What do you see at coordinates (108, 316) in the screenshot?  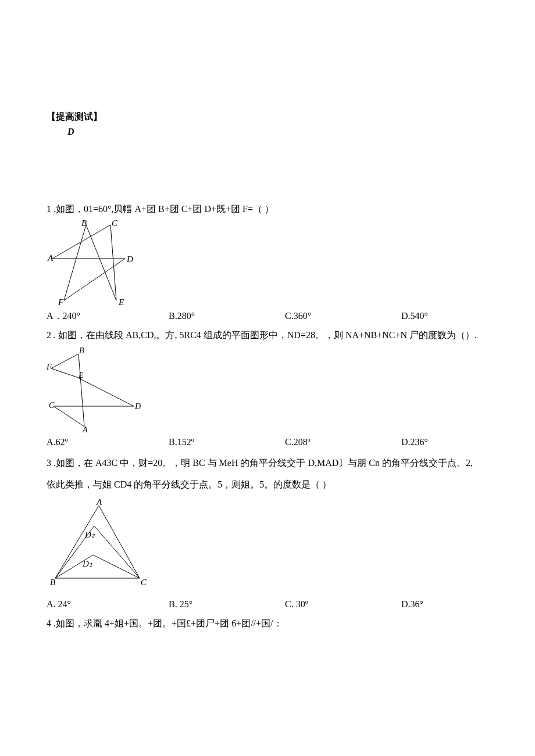 I see `q1-option-a: A．240°` at bounding box center [108, 316].